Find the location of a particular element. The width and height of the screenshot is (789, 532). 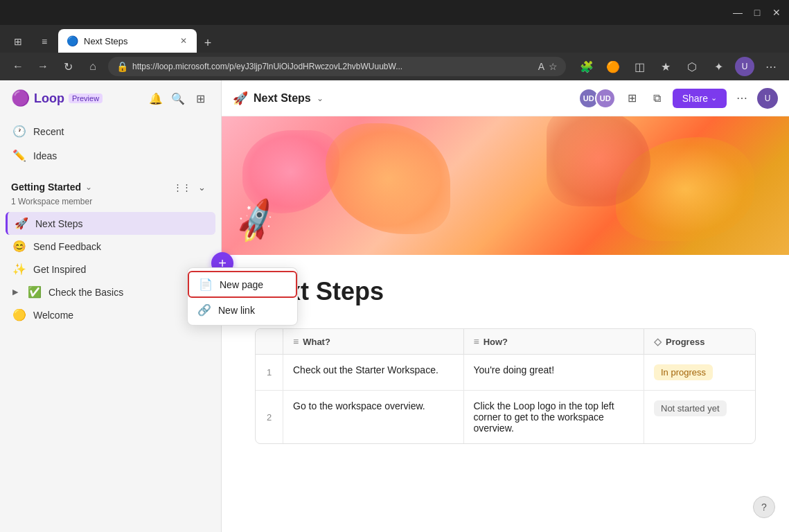

copilot-icon: ✦ is located at coordinates (718, 66).